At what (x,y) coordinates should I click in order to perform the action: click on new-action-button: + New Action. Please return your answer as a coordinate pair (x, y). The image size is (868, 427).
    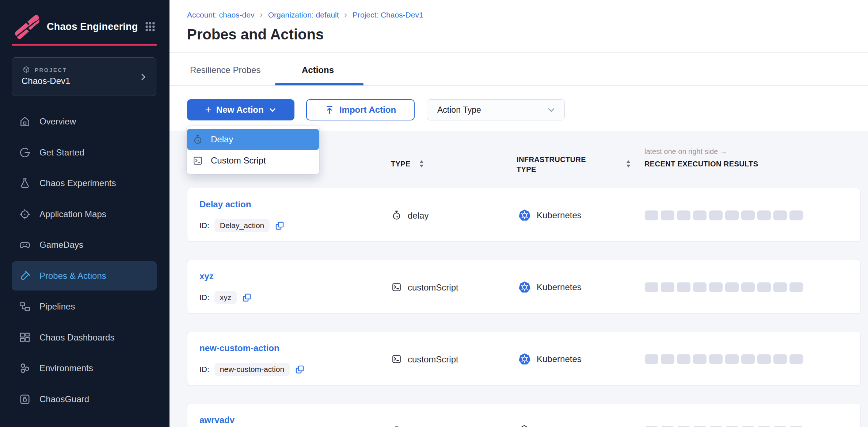
    Looking at the image, I should click on (241, 110).